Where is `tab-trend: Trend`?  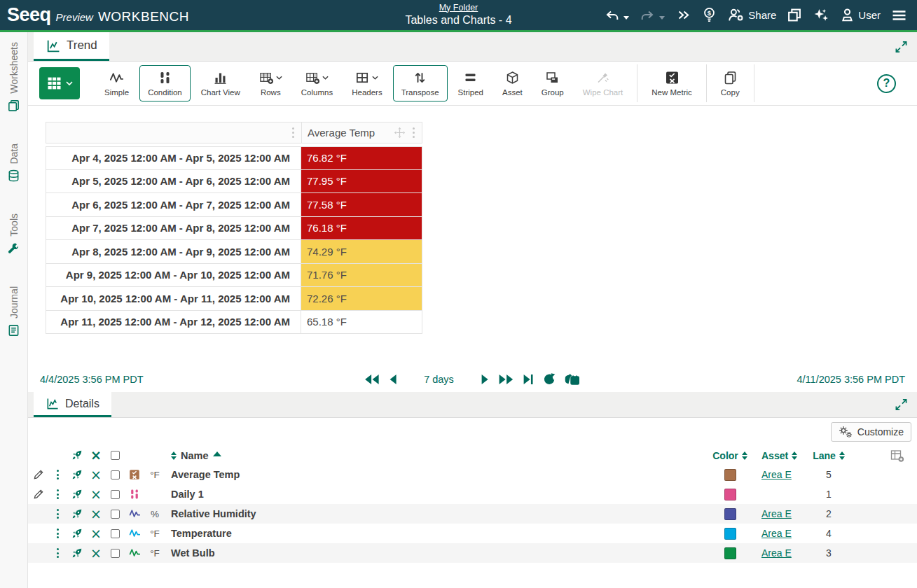
tab-trend: Trend is located at coordinates (71, 46).